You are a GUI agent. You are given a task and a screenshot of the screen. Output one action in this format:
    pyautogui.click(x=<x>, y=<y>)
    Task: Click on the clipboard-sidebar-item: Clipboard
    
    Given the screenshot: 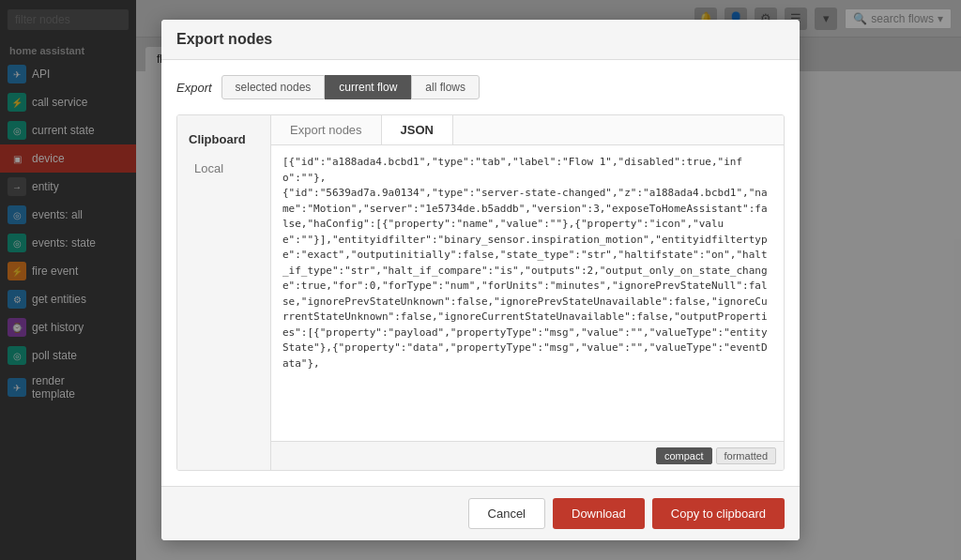 What is the action you would take?
    pyautogui.click(x=223, y=139)
    